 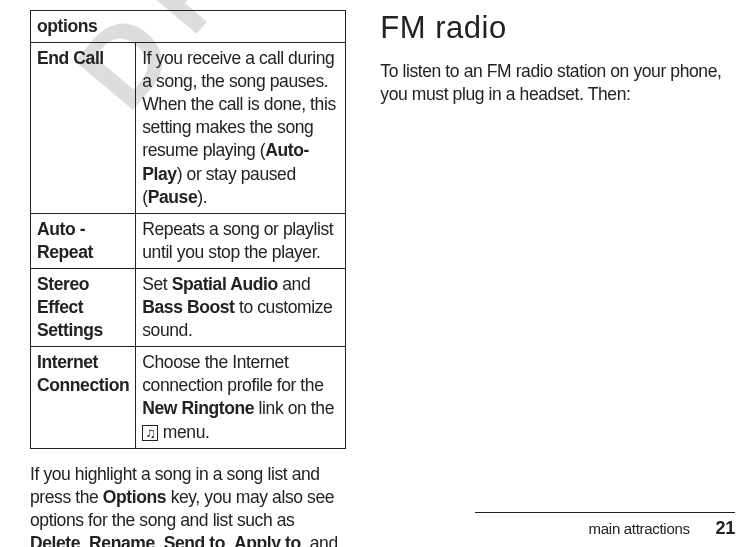 I want to click on page-number: 21, so click(x=726, y=528).